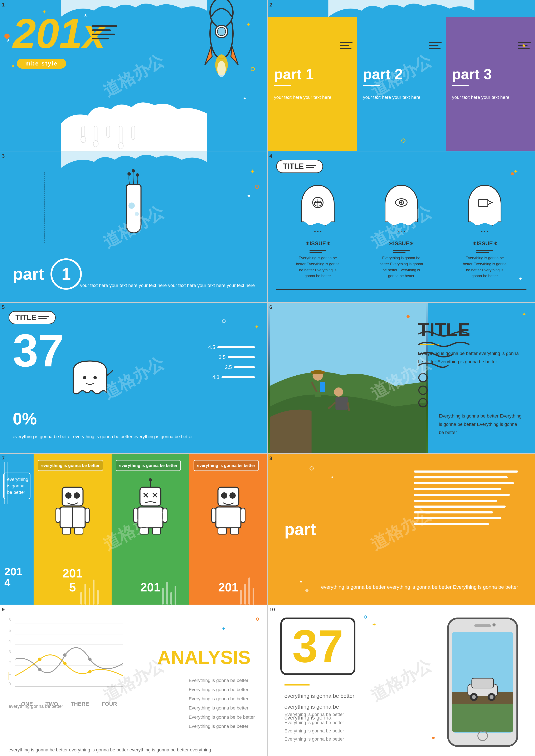 Image resolution: width=535 pixels, height=756 pixels. What do you see at coordinates (434, 738) in the screenshot?
I see `s10-circle2` at bounding box center [434, 738].